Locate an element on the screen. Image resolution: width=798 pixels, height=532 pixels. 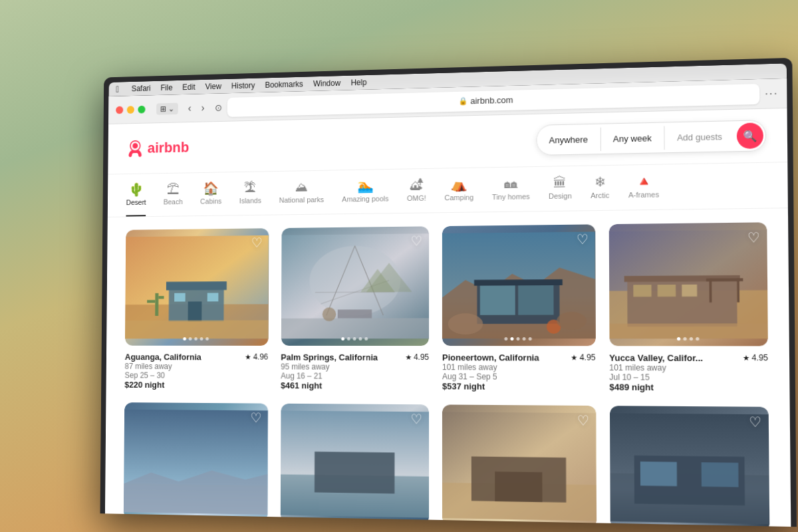
category-tab-desert: 🌵 Desert is located at coordinates (136, 196).